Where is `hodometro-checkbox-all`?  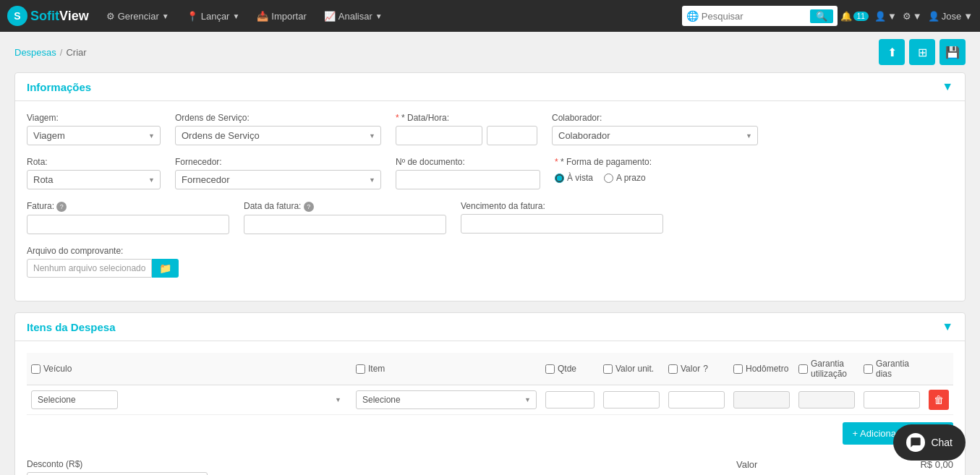
hodometro-checkbox-all is located at coordinates (738, 369).